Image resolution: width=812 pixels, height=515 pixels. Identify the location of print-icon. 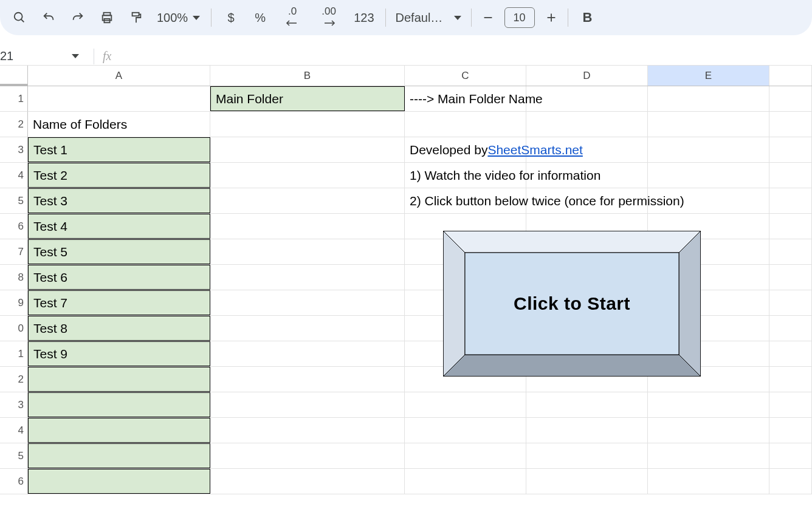
(107, 18).